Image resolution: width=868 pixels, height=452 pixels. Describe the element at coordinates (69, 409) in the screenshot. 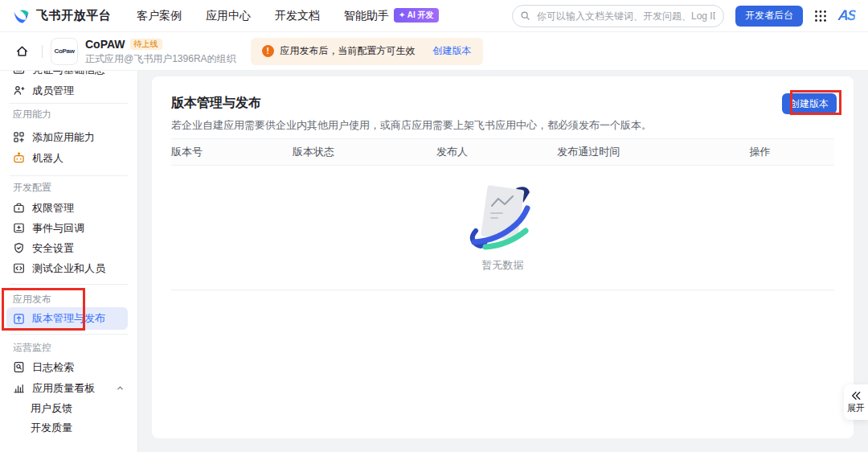

I see `sidebar-item-user-feedback: 用户反馈` at that location.